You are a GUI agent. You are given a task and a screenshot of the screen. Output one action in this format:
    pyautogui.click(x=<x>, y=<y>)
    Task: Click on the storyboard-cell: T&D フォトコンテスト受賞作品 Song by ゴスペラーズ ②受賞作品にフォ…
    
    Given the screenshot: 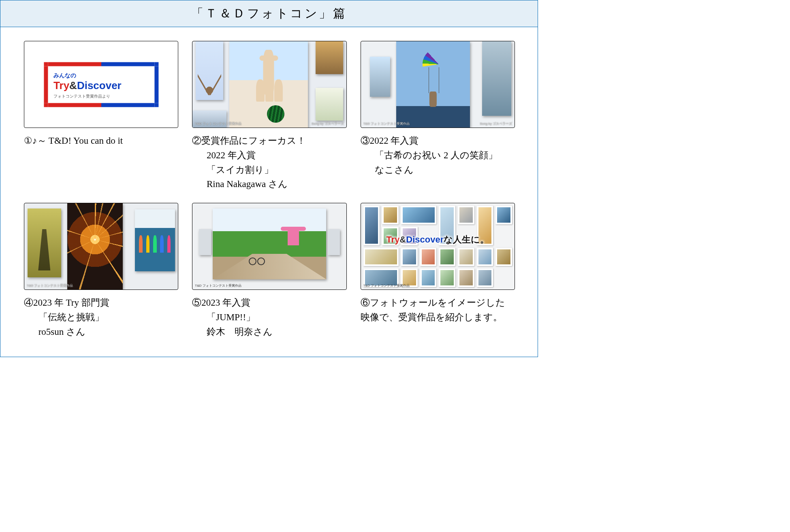 What is the action you would take?
    pyautogui.click(x=269, y=116)
    